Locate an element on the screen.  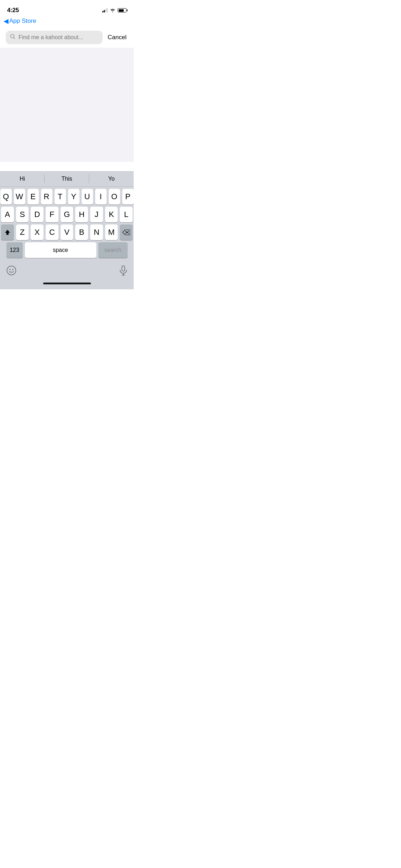
search-key: search is located at coordinates (113, 250).